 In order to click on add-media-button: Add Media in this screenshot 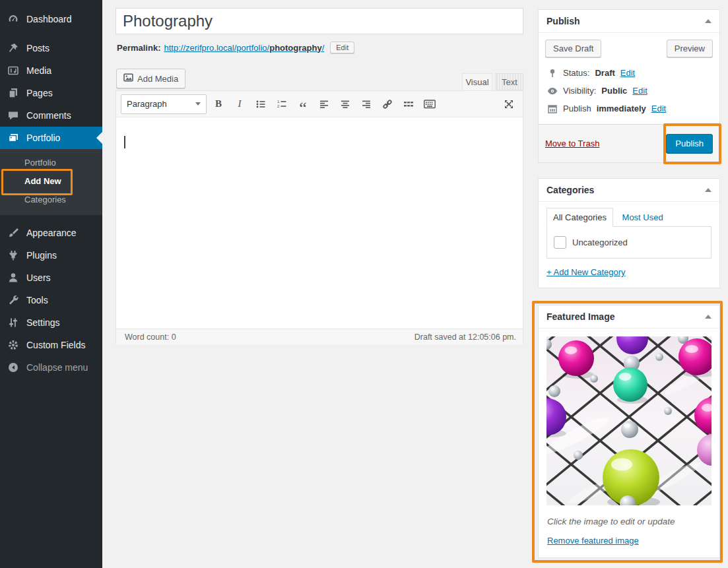, I will do `click(150, 79)`.